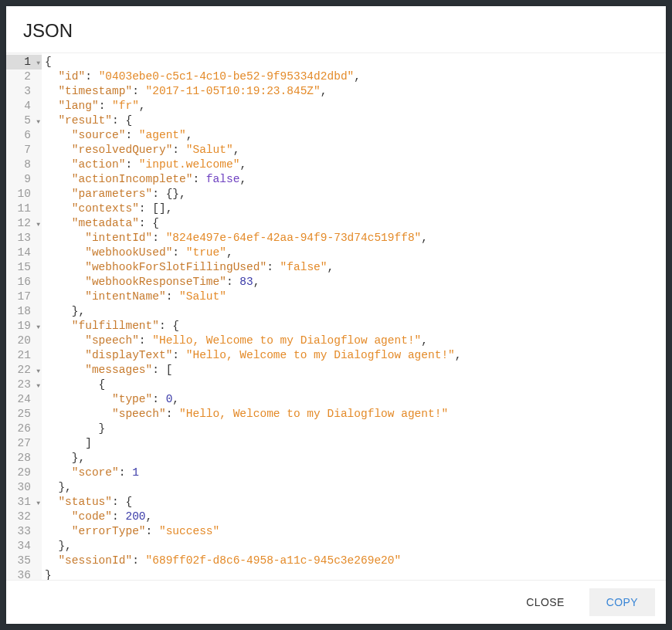  What do you see at coordinates (355, 195) in the screenshot?
I see `code-line: "parameters": {},` at bounding box center [355, 195].